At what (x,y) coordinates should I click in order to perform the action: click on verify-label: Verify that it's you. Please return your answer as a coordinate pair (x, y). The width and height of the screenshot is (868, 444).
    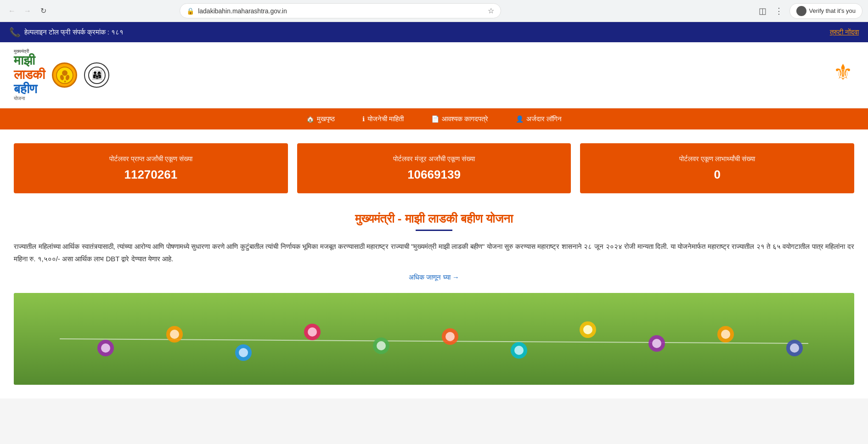
    Looking at the image, I should click on (832, 11).